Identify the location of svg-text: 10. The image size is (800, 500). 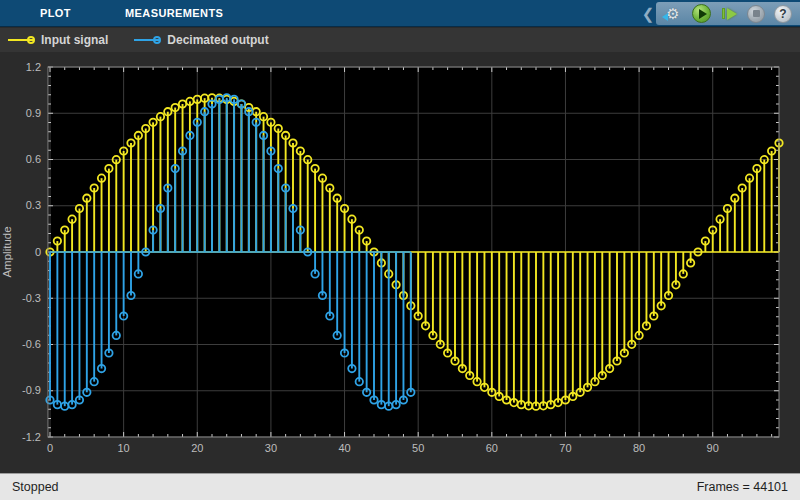
(124, 448).